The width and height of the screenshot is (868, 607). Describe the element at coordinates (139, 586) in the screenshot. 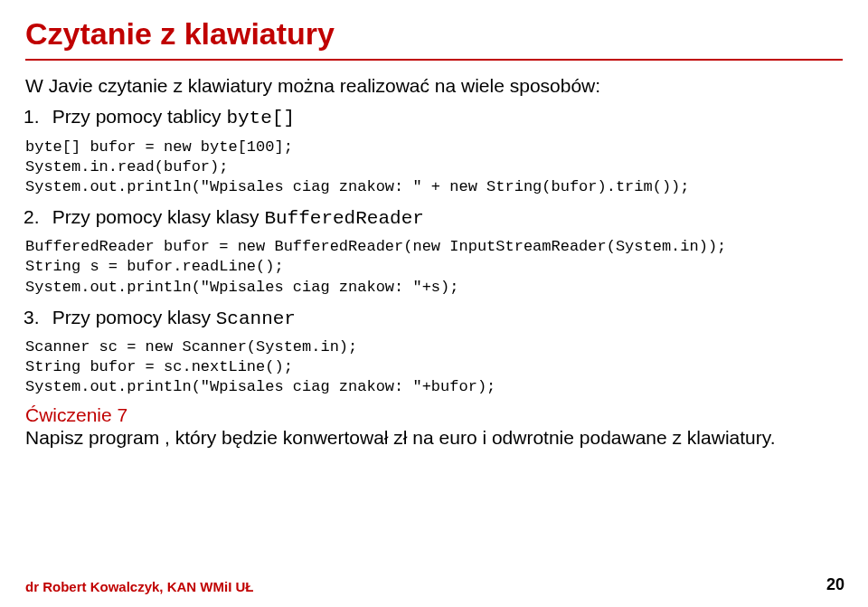

I see `footer-author: dr Robert Kowalczyk, KAN WMiI UŁ` at that location.